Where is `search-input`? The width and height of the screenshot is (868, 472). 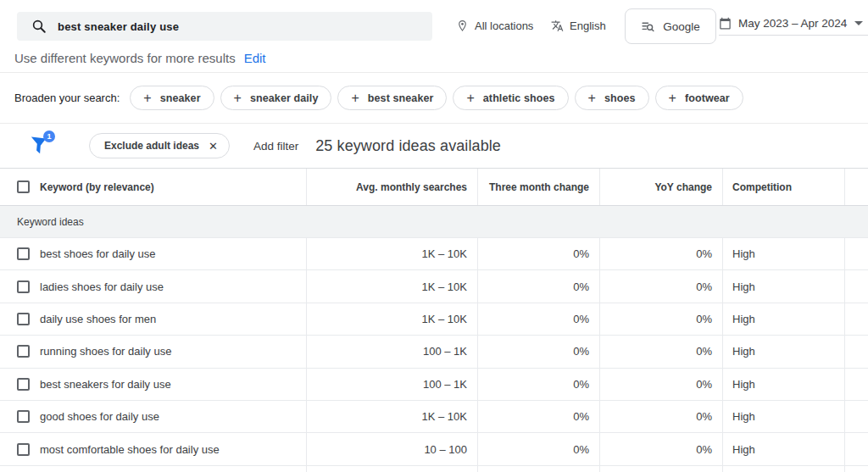
search-input is located at coordinates (245, 27).